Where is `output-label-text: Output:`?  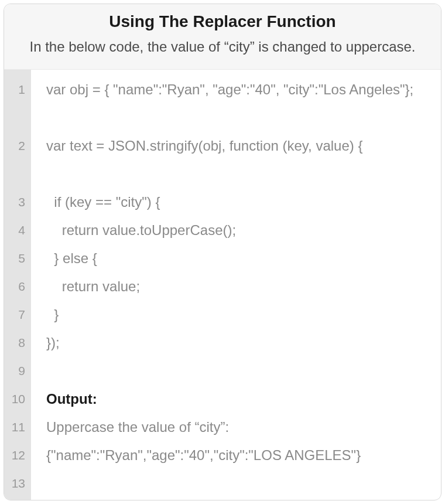
output-label-text: Output: is located at coordinates (71, 399).